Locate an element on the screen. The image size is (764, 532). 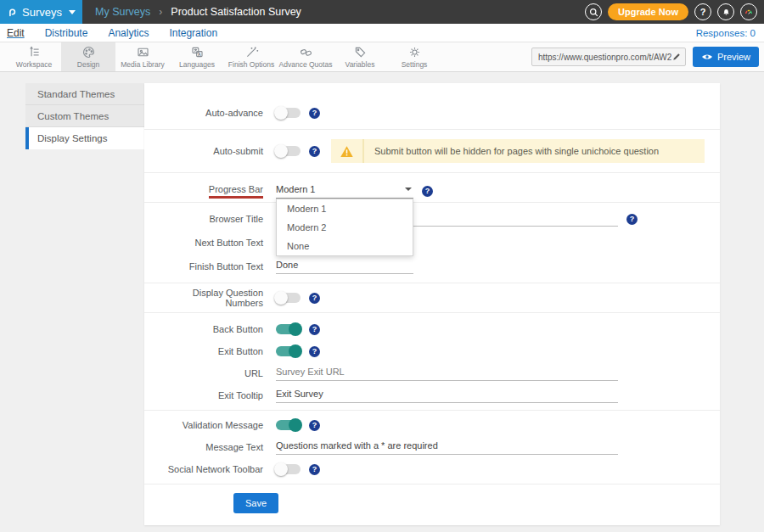
preview-button-label: Preview is located at coordinates (733, 57).